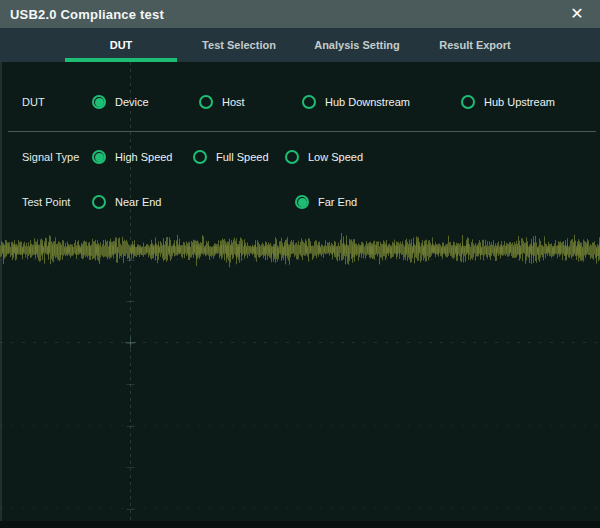 The height and width of the screenshot is (528, 600). Describe the element at coordinates (130, 342) in the screenshot. I see `graticule-center-marker` at that location.